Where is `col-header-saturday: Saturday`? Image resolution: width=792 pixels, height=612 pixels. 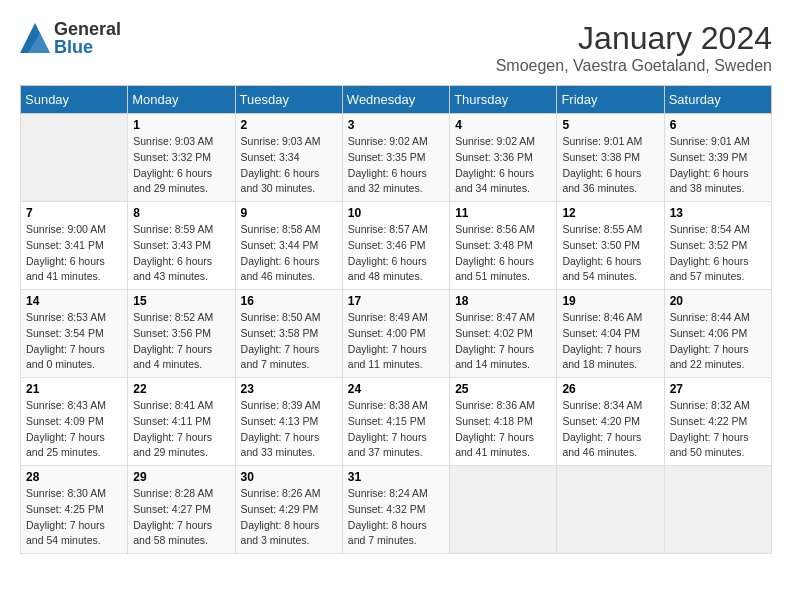
col-header-saturday: Saturday is located at coordinates (718, 100).